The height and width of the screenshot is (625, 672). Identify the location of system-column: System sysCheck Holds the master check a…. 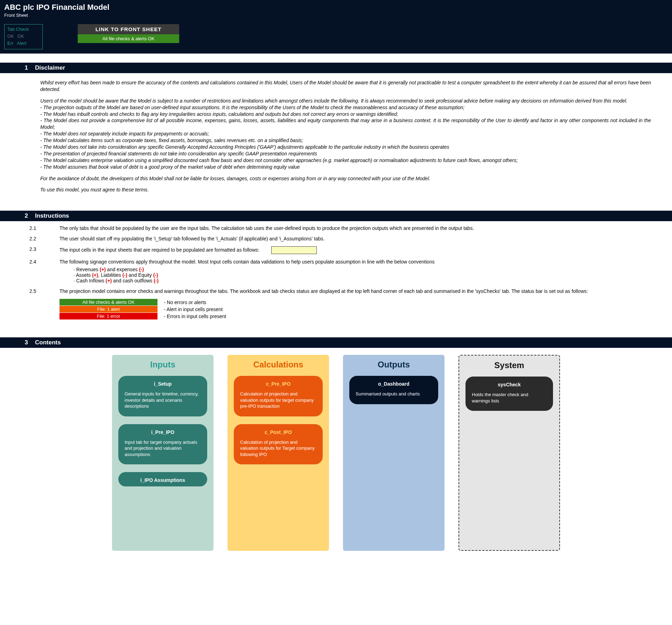
(509, 453).